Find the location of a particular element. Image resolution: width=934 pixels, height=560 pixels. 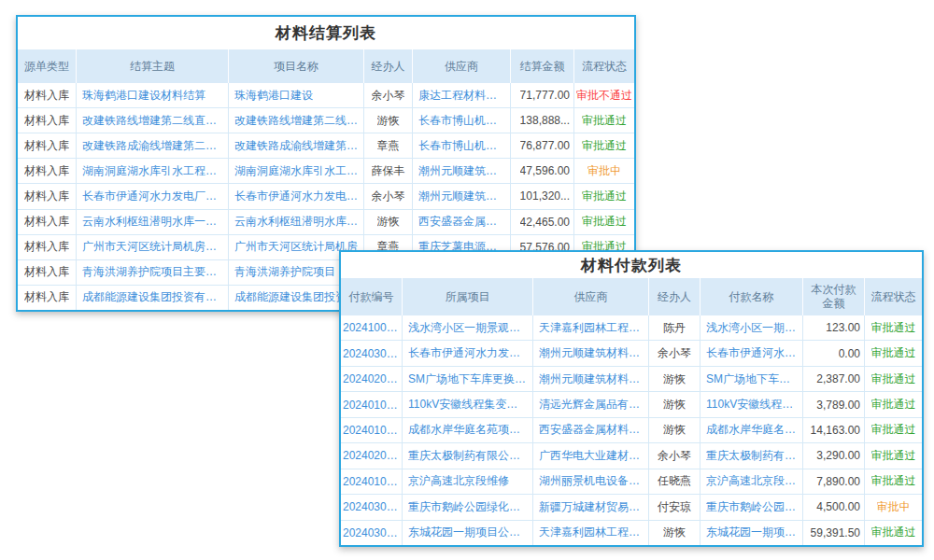

payment-number-link-text: 2024030007 is located at coordinates (372, 354).